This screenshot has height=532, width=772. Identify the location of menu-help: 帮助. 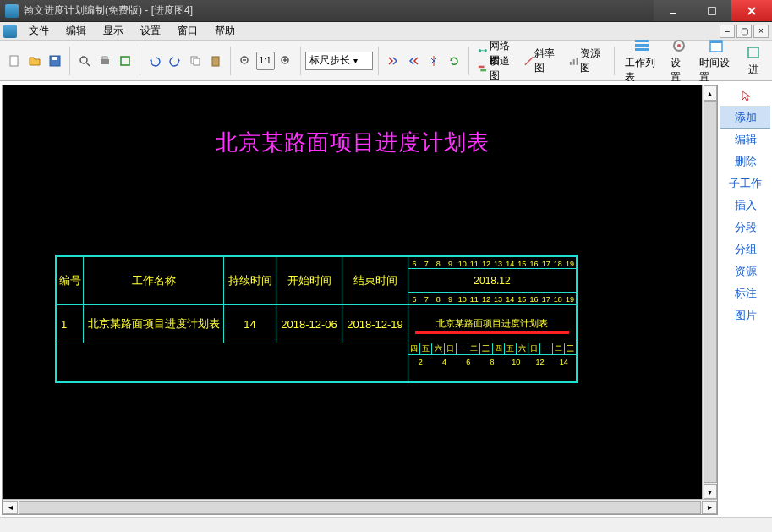
(225, 30).